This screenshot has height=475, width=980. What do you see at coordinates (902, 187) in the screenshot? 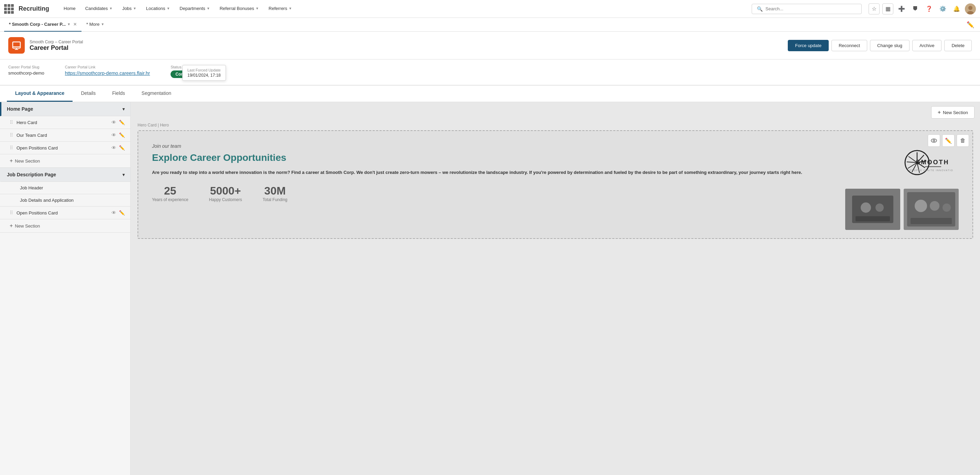
I see `hero-right-content: SMOOTH PEOPLE IGNITE INNOVATION` at bounding box center [902, 187].